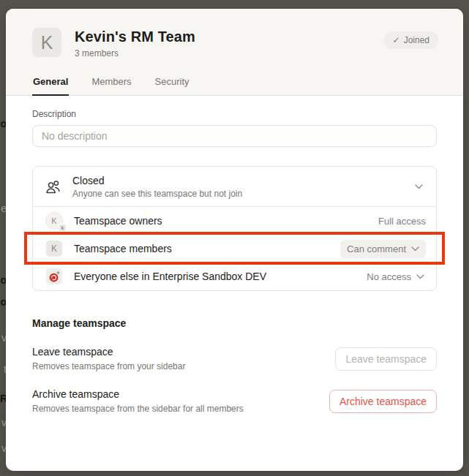 This screenshot has width=469, height=476. Describe the element at coordinates (234, 358) in the screenshot. I see `leave-teamspace-row: Leave teamspace Removes teamspace from y…` at that location.